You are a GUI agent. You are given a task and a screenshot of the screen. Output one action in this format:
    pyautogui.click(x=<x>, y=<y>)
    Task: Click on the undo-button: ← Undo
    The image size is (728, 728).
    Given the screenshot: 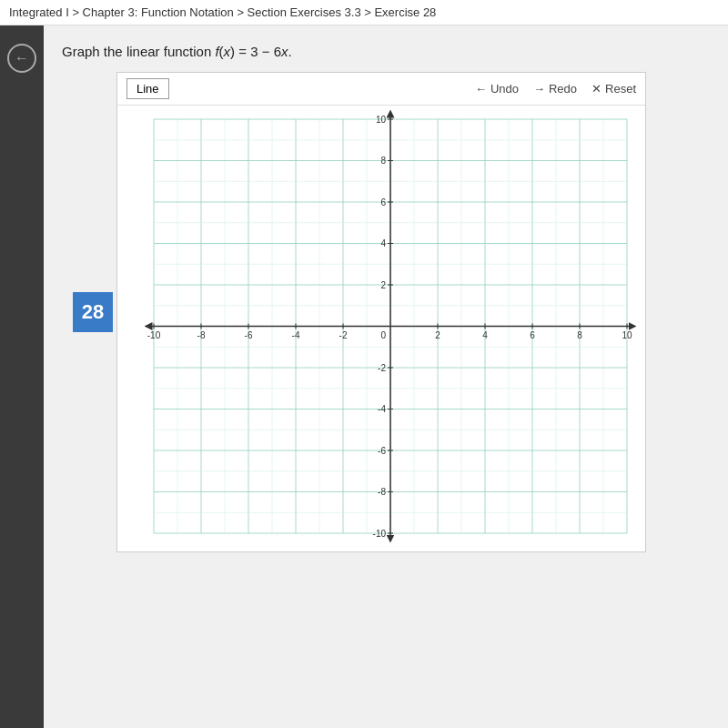 What is the action you would take?
    pyautogui.click(x=497, y=89)
    